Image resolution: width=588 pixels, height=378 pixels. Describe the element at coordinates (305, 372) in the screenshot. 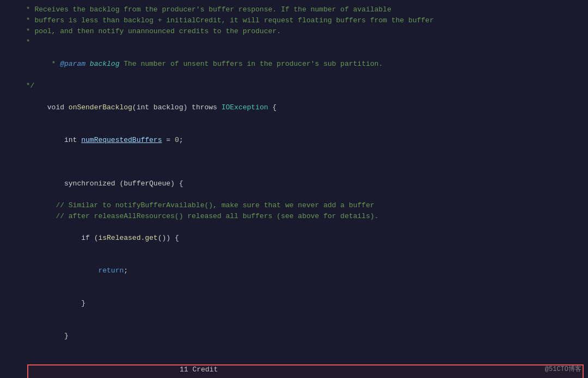

I see `code-line: numRequiredBuffers = backlog + initialCr…` at that location.